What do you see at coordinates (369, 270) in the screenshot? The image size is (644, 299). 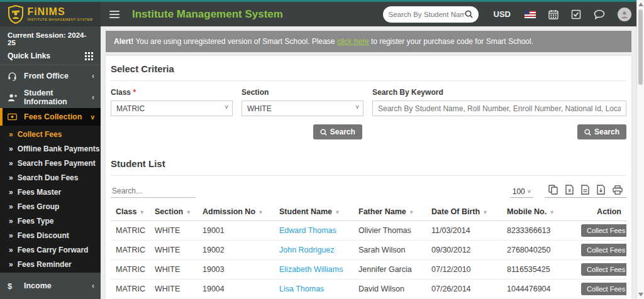 I see `table-row: MATRIC WHITE 19003 Elizabeth Williams Je…` at bounding box center [369, 270].